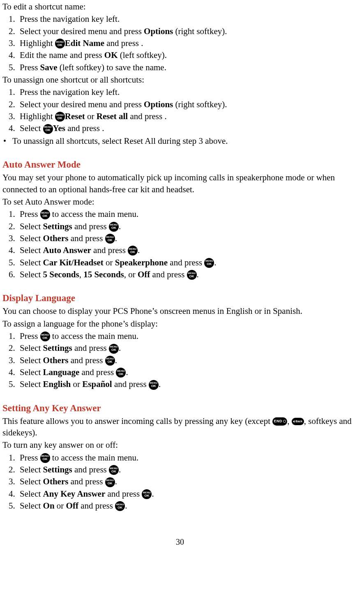  Describe the element at coordinates (187, 43) in the screenshot. I see `step-item: Highlight MENUOKEdit Name and press .` at that location.